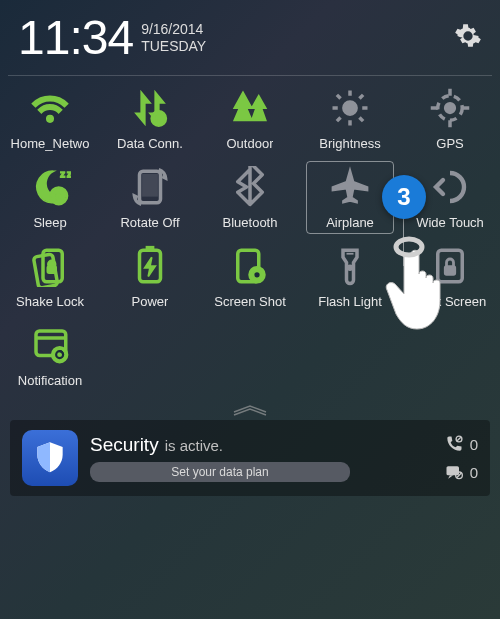 The height and width of the screenshot is (619, 500). Describe the element at coordinates (404, 197) in the screenshot. I see `callout-badge: 3` at that location.